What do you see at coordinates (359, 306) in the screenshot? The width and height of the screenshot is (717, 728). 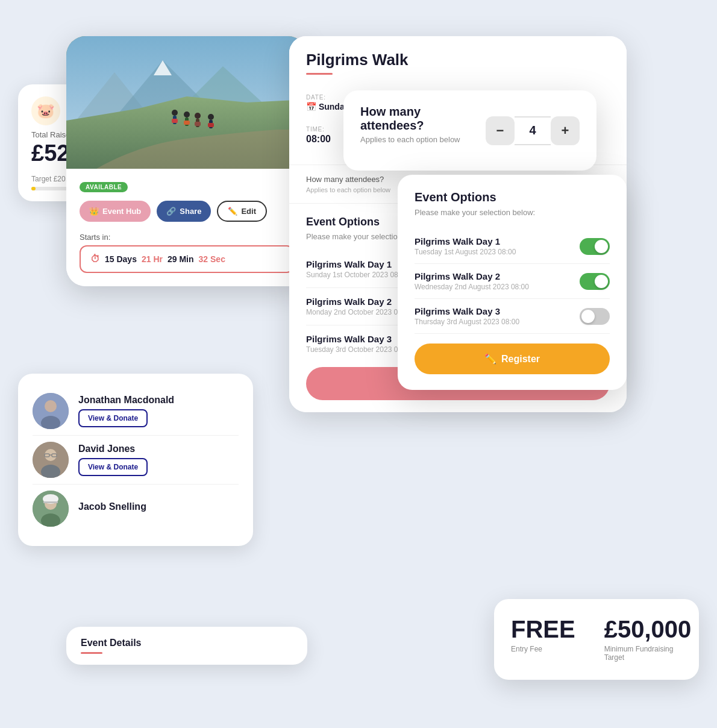 I see `option-info-2: Pilgrims Walk Day 2 Monday 2nd October 2…` at bounding box center [359, 306].